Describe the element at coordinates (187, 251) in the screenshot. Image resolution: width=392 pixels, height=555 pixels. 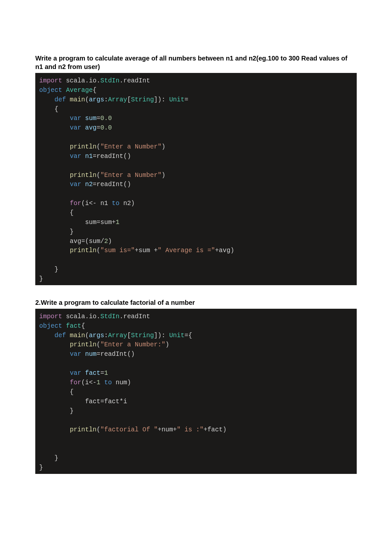
I see `string-literal: " Average is ="` at that location.